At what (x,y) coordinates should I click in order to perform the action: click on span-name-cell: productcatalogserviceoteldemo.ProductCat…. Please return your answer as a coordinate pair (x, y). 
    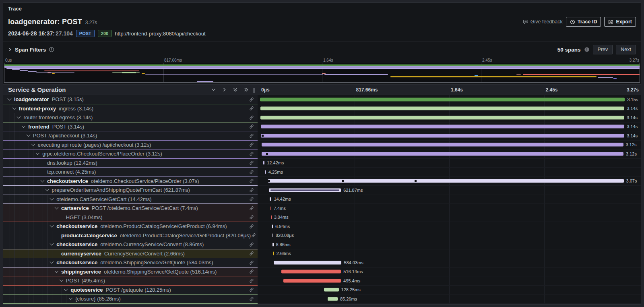
    Looking at the image, I should click on (130, 236).